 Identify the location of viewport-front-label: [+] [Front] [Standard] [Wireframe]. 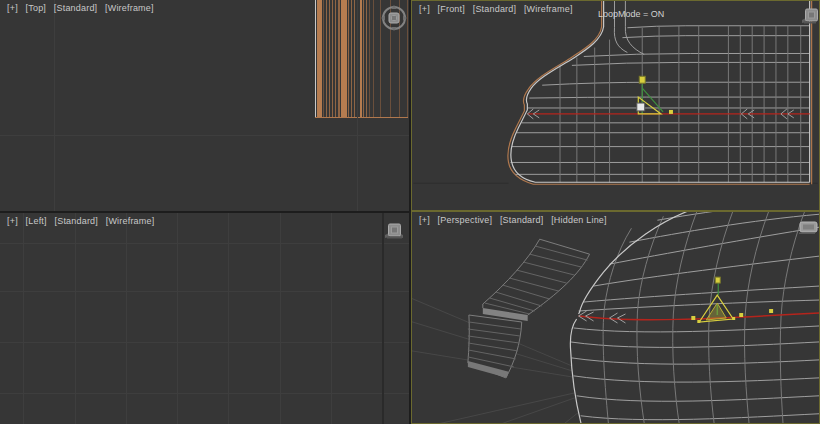
(498, 10).